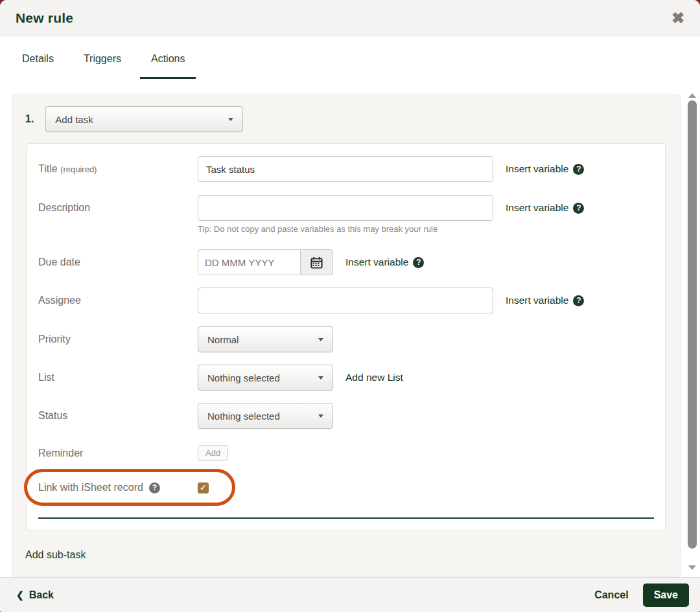  I want to click on field-row-isheet: Link with iSheet record ? ✓, so click(346, 488).